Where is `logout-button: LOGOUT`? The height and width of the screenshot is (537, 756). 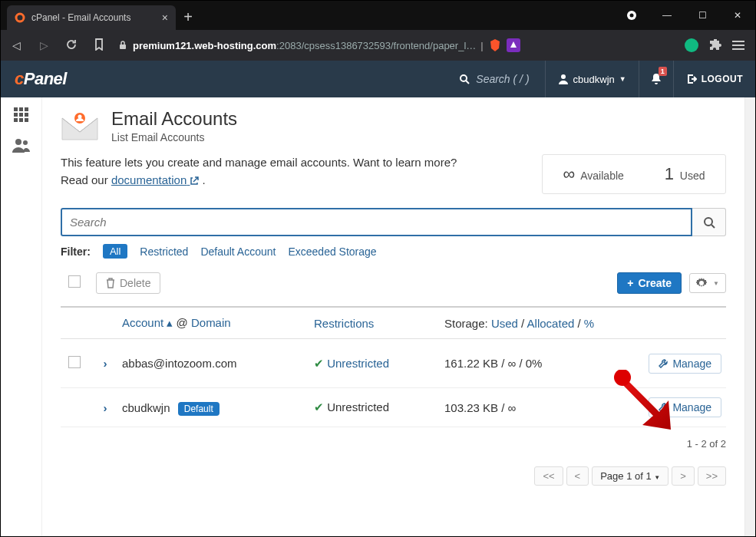
logout-button: LOGOUT is located at coordinates (714, 79).